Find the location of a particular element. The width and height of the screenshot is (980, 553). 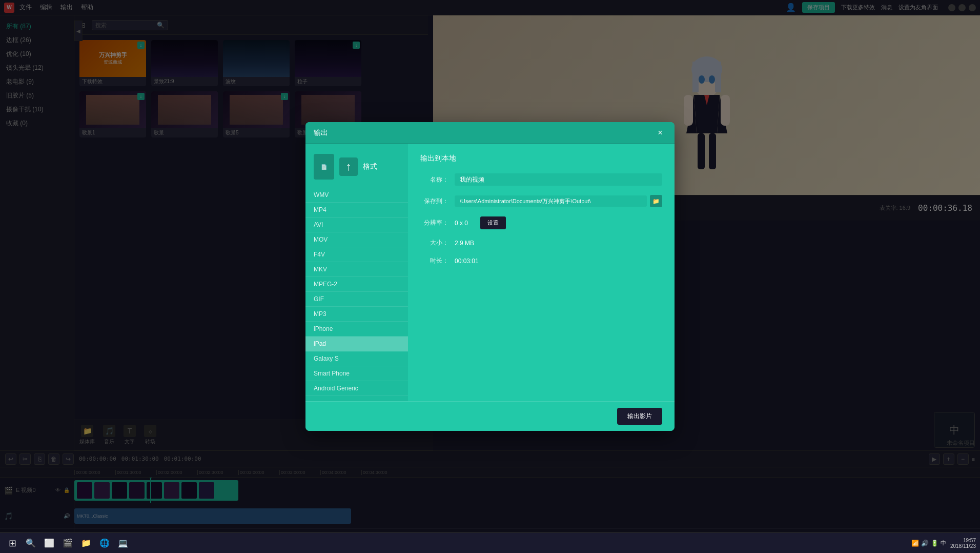

format-section-label: 格式 is located at coordinates (370, 167).